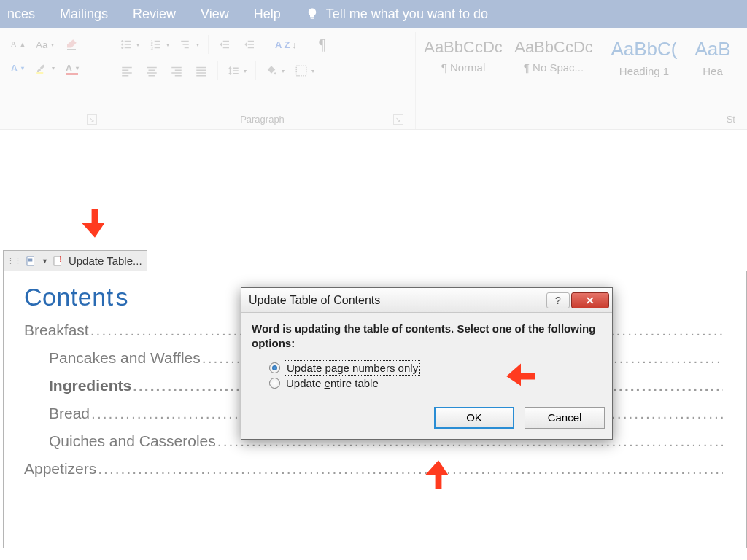 The height and width of the screenshot is (560, 747). Describe the element at coordinates (236, 71) in the screenshot. I see `line-spacing-button: ▾` at that location.